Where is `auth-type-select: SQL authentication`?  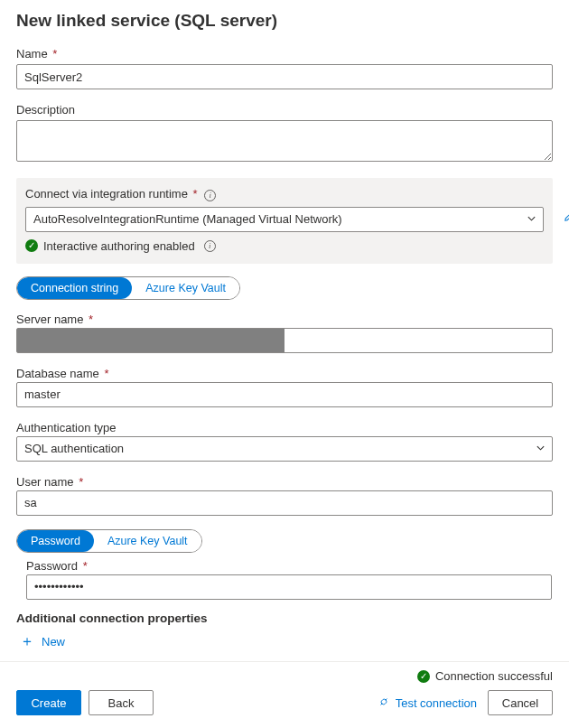 auth-type-select: SQL authentication is located at coordinates (284, 449).